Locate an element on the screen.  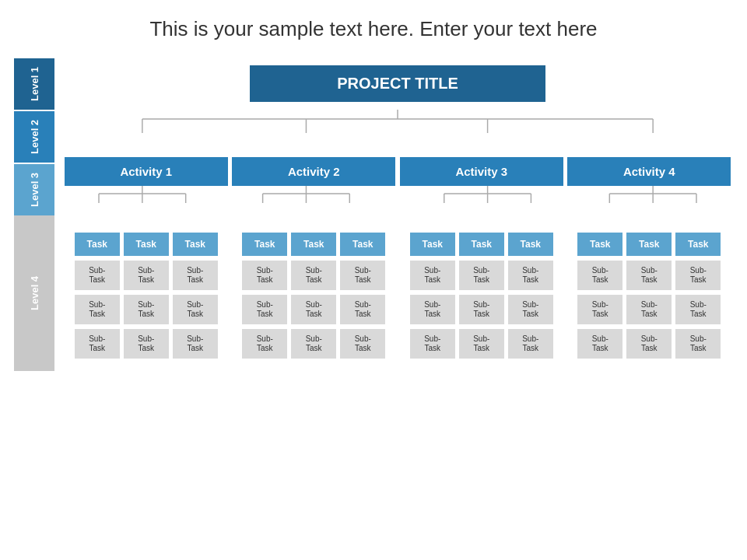
subtask-group-1-1: Sub-Task Sub-Task Sub-Task is located at coordinates (146, 275).